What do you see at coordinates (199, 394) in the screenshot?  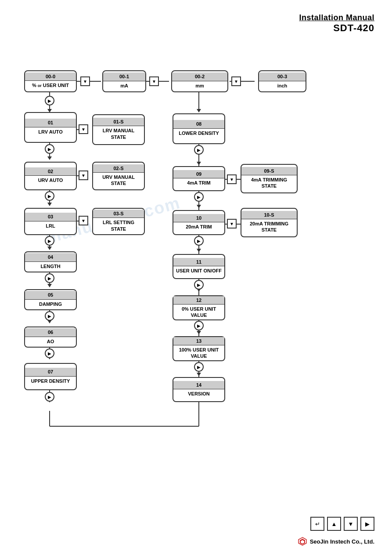 I see `box-14-label: VERSION` at bounding box center [199, 394].